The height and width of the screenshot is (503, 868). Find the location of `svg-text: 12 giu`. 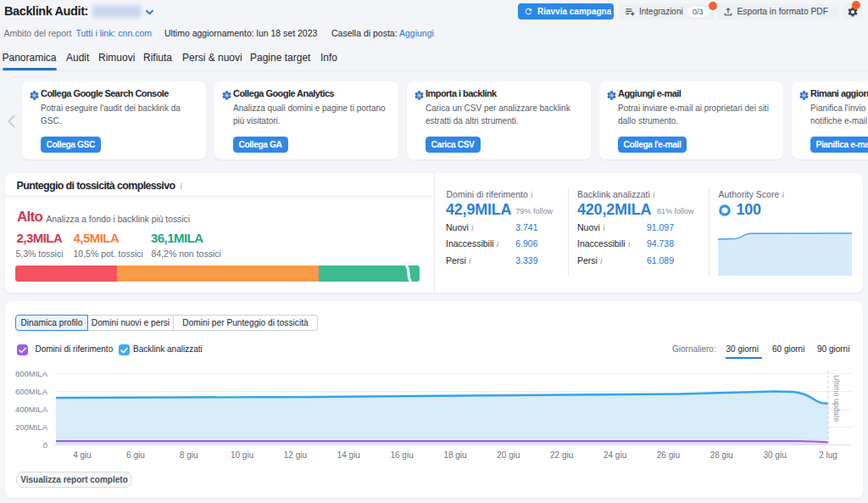

svg-text: 12 giu is located at coordinates (295, 455).